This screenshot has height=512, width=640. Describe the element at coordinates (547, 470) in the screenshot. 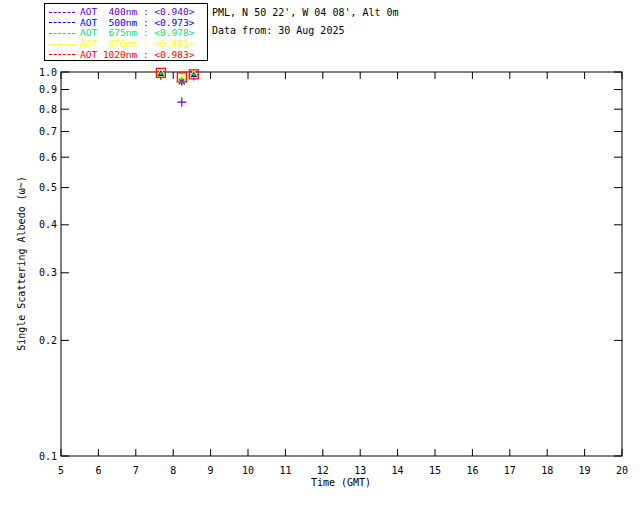

I see `x-tick-label: 18` at that location.